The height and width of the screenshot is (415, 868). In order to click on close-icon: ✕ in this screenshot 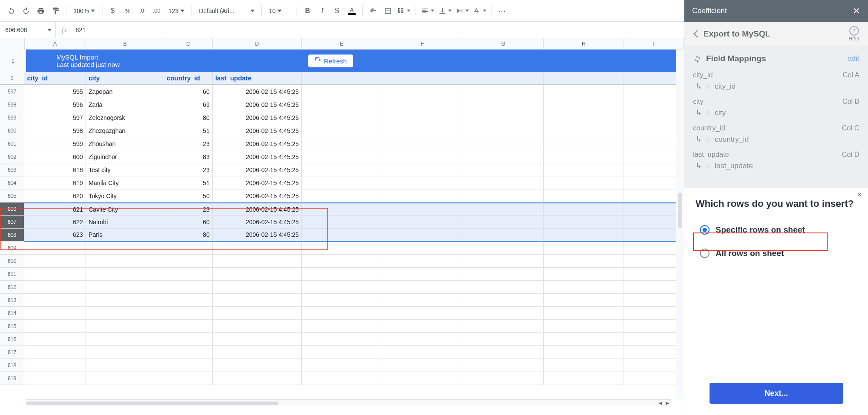, I will do `click(856, 11)`.